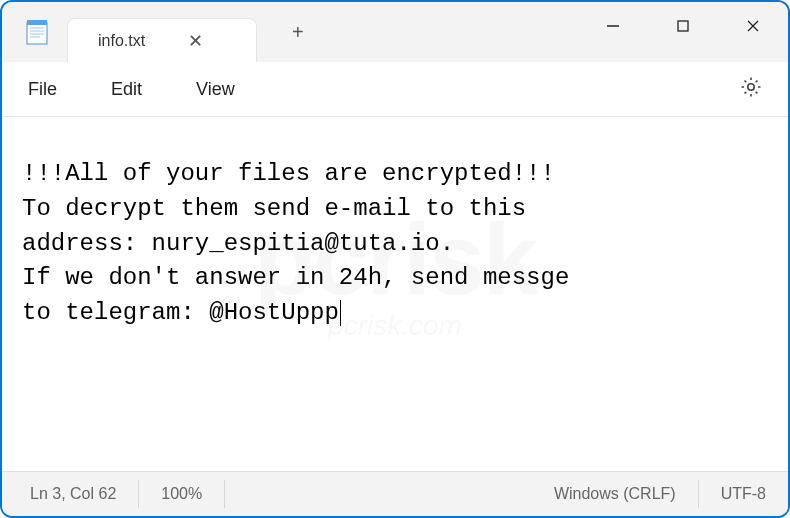  I want to click on view-menu: View, so click(216, 90).